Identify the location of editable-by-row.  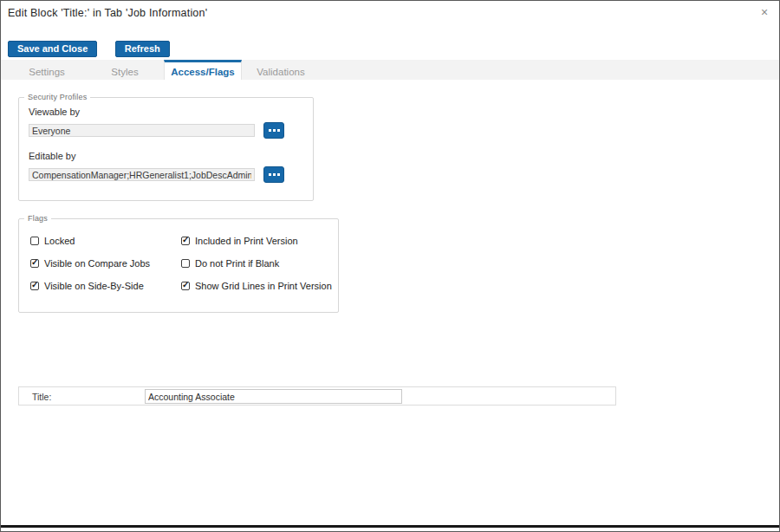
(171, 175).